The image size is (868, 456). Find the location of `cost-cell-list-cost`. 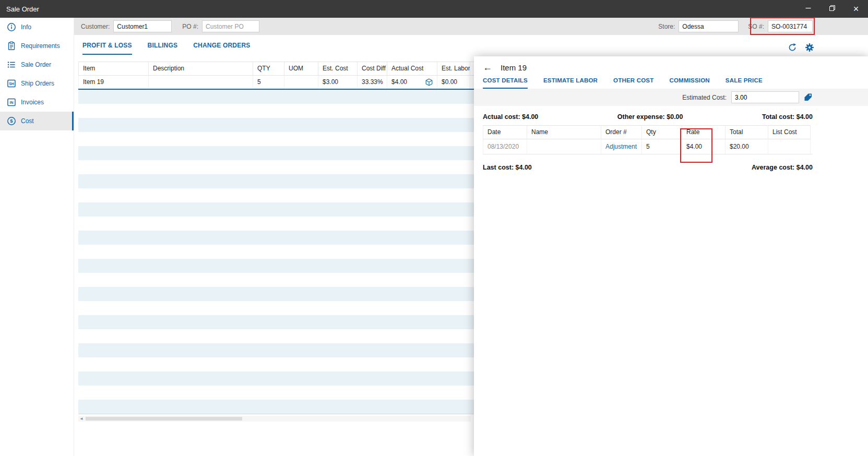

cost-cell-list-cost is located at coordinates (789, 147).